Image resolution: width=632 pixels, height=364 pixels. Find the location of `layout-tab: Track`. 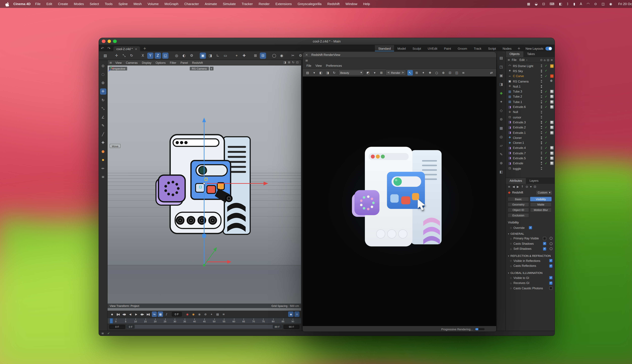

layout-tab: Track is located at coordinates (478, 48).